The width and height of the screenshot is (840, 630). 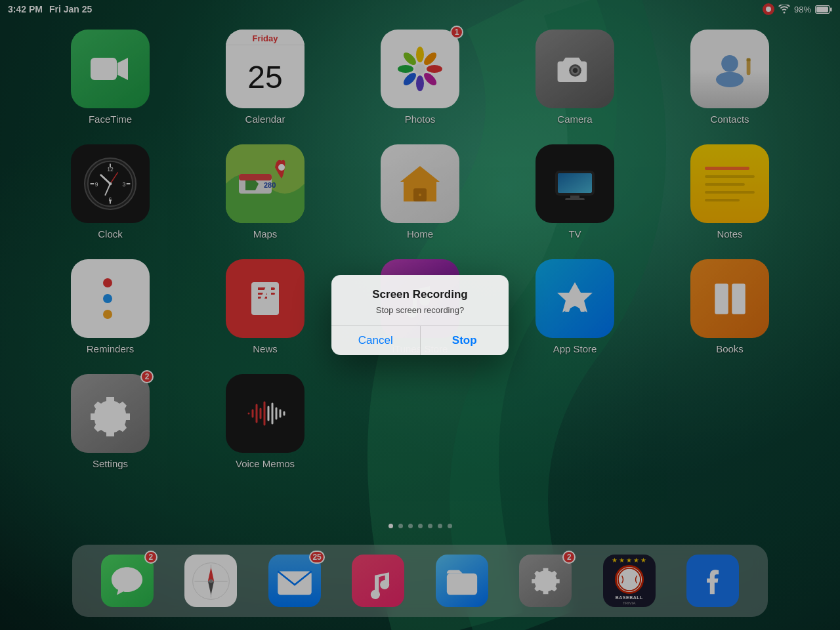 I want to click on dialog-cancel-button: Cancel, so click(x=376, y=341).